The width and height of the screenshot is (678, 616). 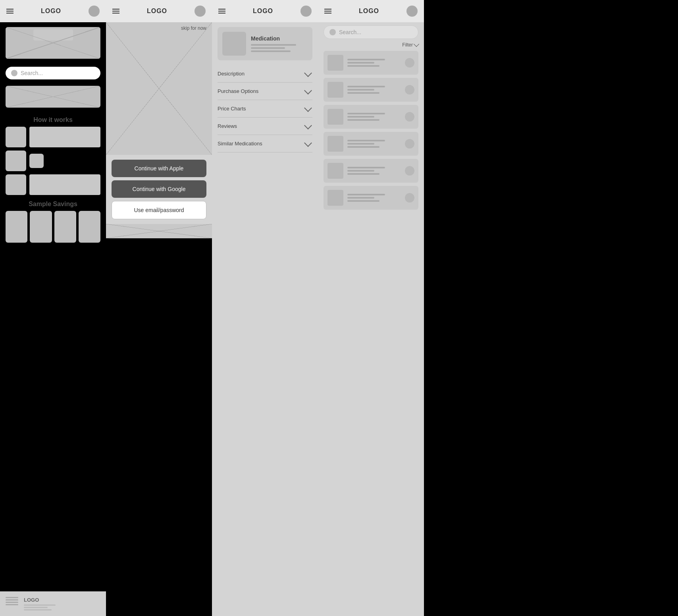 What do you see at coordinates (265, 126) in the screenshot?
I see `accordion-reviews: Reviews` at bounding box center [265, 126].